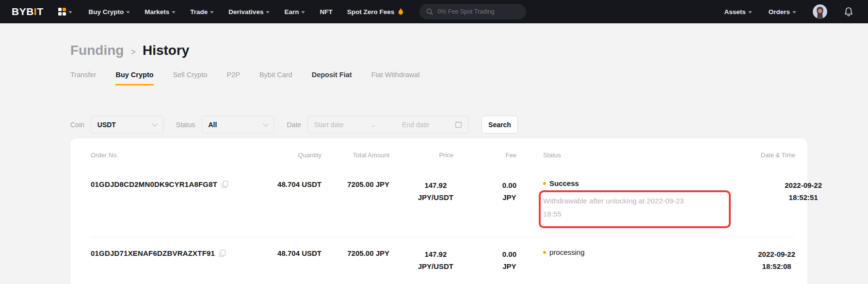  Describe the element at coordinates (371, 12) in the screenshot. I see `nav-item-label: Spot Zero Fees` at that location.